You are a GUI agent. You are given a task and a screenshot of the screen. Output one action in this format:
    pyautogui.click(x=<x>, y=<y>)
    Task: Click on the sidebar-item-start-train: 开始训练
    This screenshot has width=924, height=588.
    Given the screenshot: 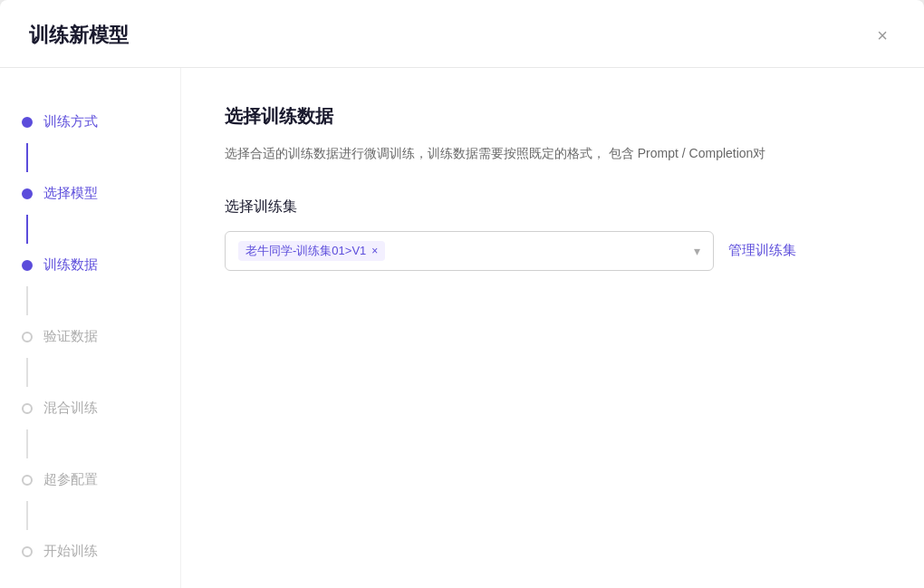 What is the action you would take?
    pyautogui.click(x=91, y=551)
    